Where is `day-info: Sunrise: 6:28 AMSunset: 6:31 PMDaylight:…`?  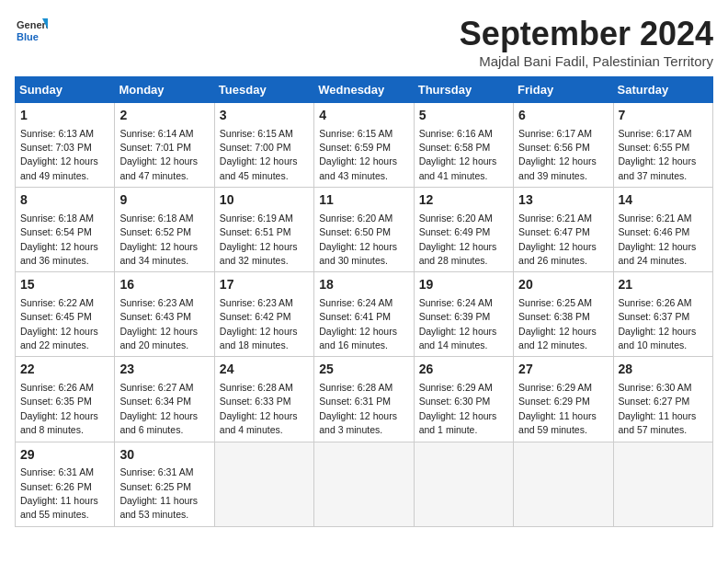 day-info: Sunrise: 6:28 AMSunset: 6:31 PMDaylight:… is located at coordinates (358, 408).